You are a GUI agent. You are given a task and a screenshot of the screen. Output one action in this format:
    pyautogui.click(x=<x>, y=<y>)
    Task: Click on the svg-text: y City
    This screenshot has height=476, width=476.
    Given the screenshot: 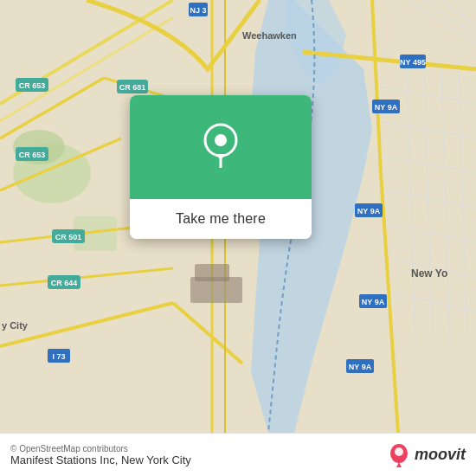 What is the action you would take?
    pyautogui.click(x=16, y=325)
    